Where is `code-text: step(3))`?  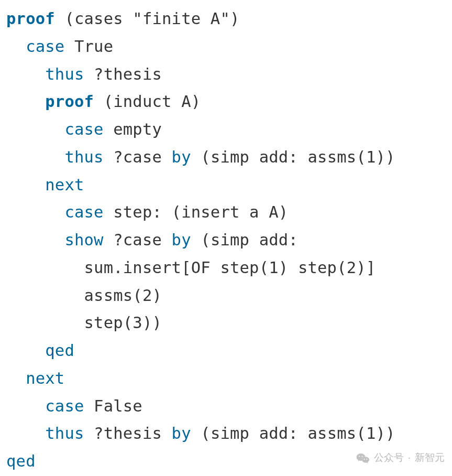 code-text: step(3)) is located at coordinates (124, 323).